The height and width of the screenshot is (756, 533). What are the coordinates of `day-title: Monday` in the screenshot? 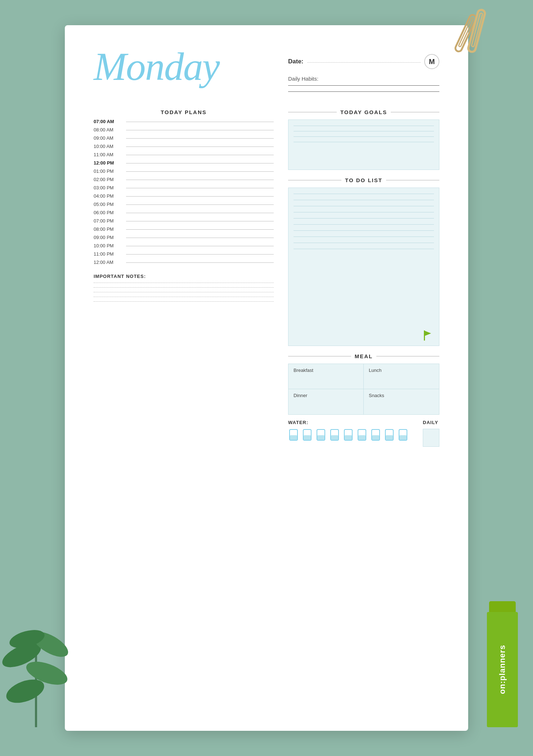 It's located at (156, 67).